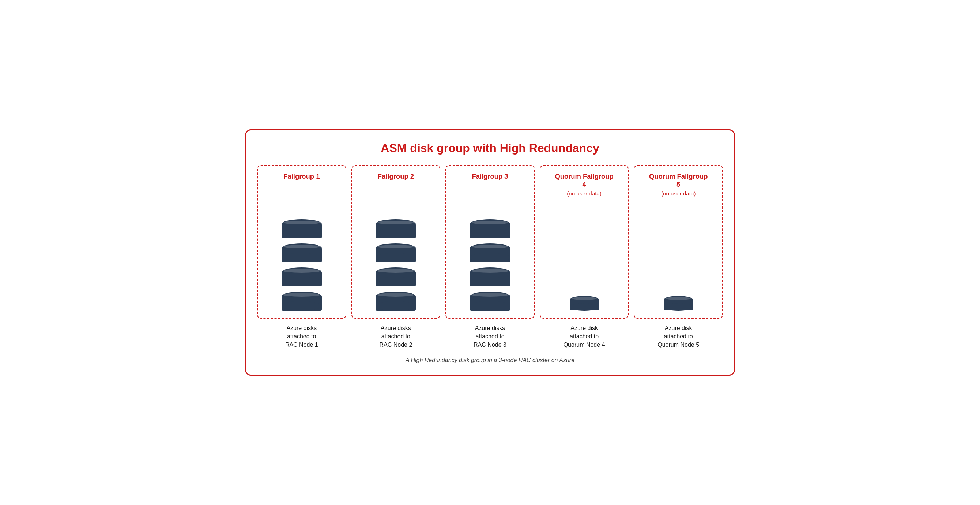 Image resolution: width=980 pixels, height=505 pixels. Describe the element at coordinates (302, 337) in the screenshot. I see `node-label-fg1: Azure disksattached toRAC Node 1` at that location.